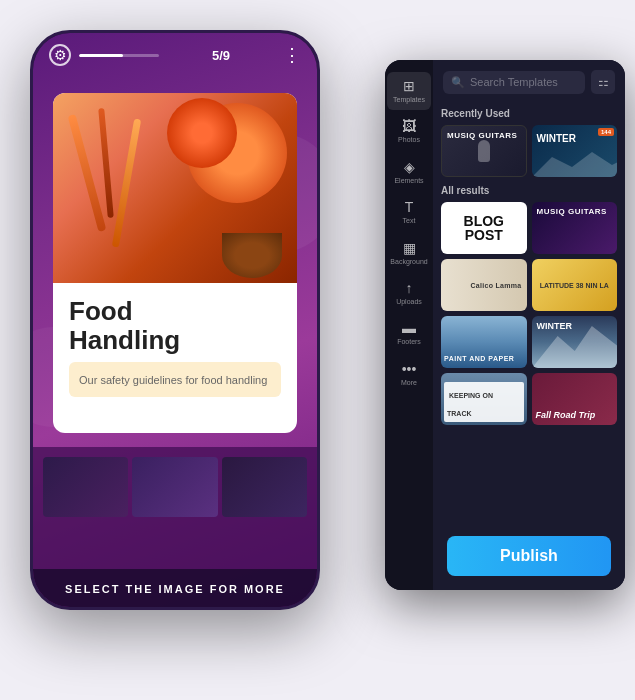  What do you see at coordinates (175, 55) in the screenshot?
I see `phone-topbar: ⚙ 5/9 ⋮` at bounding box center [175, 55].